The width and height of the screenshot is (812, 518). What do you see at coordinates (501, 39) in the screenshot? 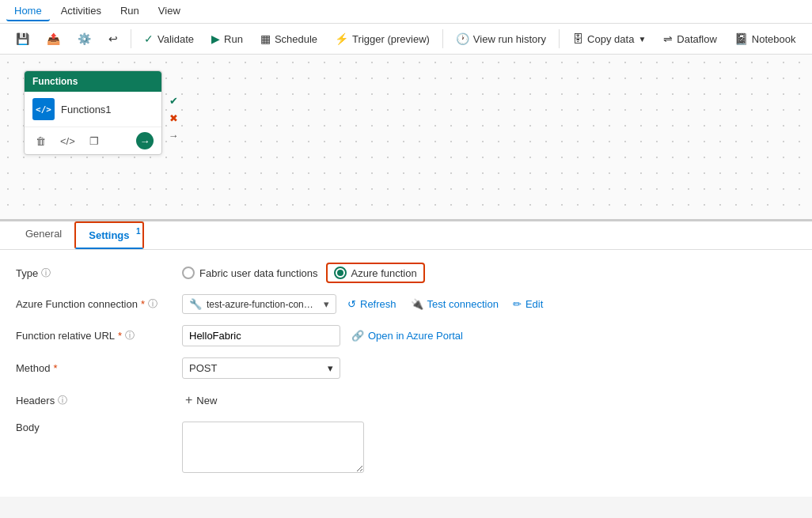
I see `view-run-history-button: 🕐 View run history` at bounding box center [501, 39].